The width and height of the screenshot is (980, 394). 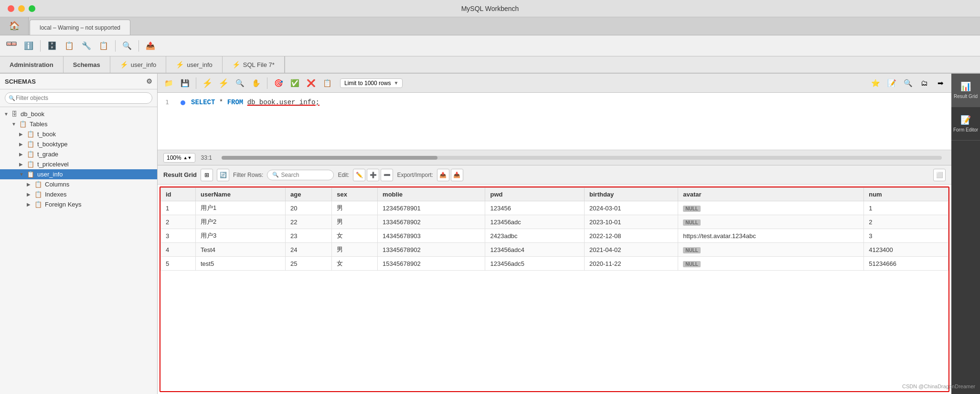 I want to click on sidebar-content: ▼ 🗄 db_book ▼ 📋 Tables ▶ 📋 t_book ▶ 📋 t_…, so click(x=78, y=251).